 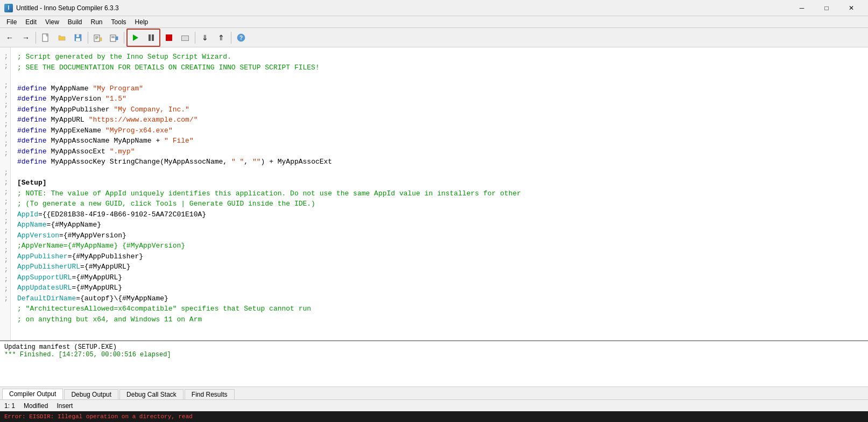 What do you see at coordinates (802, 8) in the screenshot?
I see `minimize-button: ─` at bounding box center [802, 8].